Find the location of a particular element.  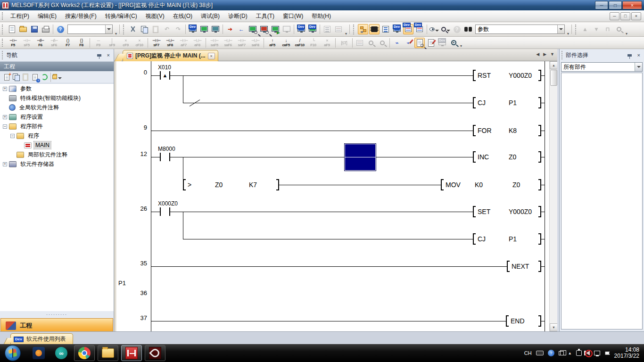

language-indicator: CH is located at coordinates (528, 353).